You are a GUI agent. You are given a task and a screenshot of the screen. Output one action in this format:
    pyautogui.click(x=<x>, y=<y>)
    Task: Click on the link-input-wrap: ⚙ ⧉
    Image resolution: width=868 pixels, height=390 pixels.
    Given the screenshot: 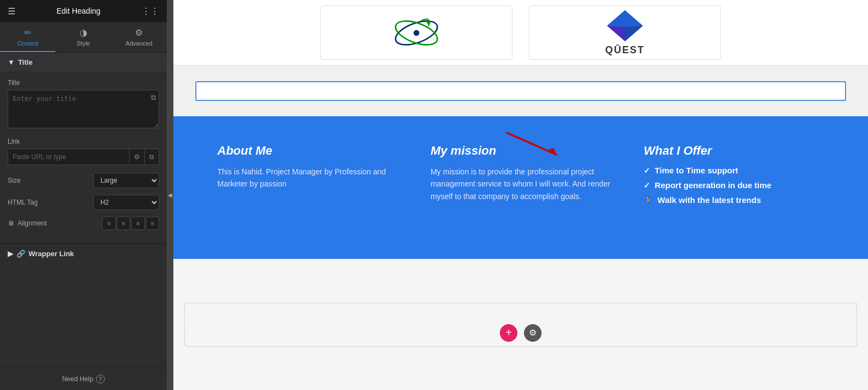 What is the action you would take?
    pyautogui.click(x=83, y=157)
    